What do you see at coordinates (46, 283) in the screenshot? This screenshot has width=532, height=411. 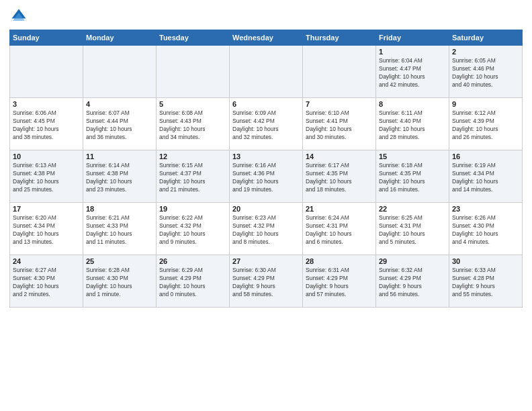 I see `day-info: Sunrise: 6:27 AM Sunset: 4:30 PM Dayligh…` at bounding box center [46, 283].